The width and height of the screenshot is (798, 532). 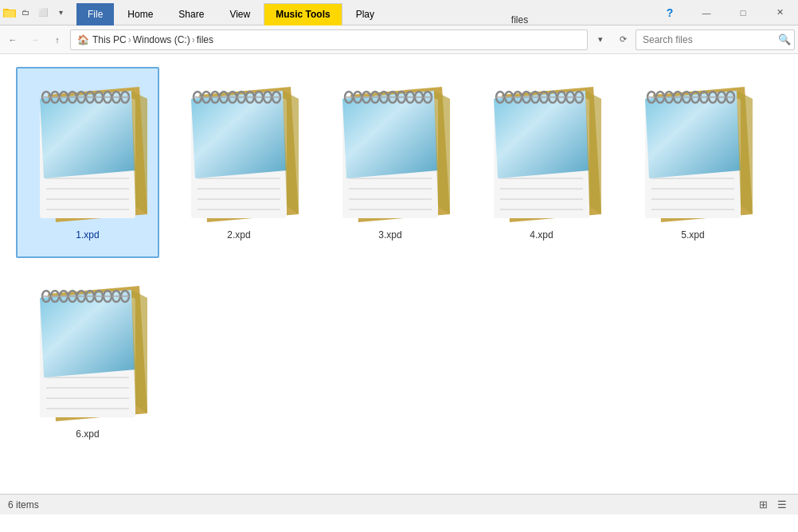 What do you see at coordinates (399, 13) in the screenshot?
I see `titlebar: 🗀 ⬜ ▾ File Home Share View Music Tools P…` at bounding box center [399, 13].